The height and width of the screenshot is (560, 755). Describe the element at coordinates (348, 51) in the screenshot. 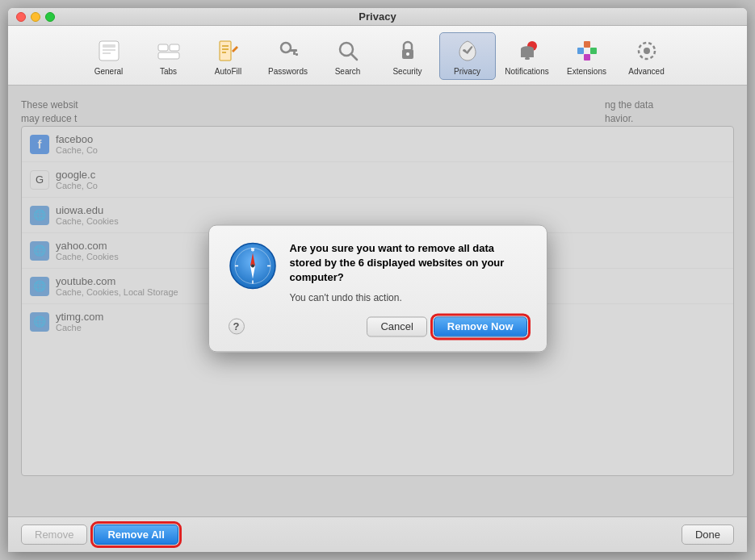

I see `search-icon` at that location.